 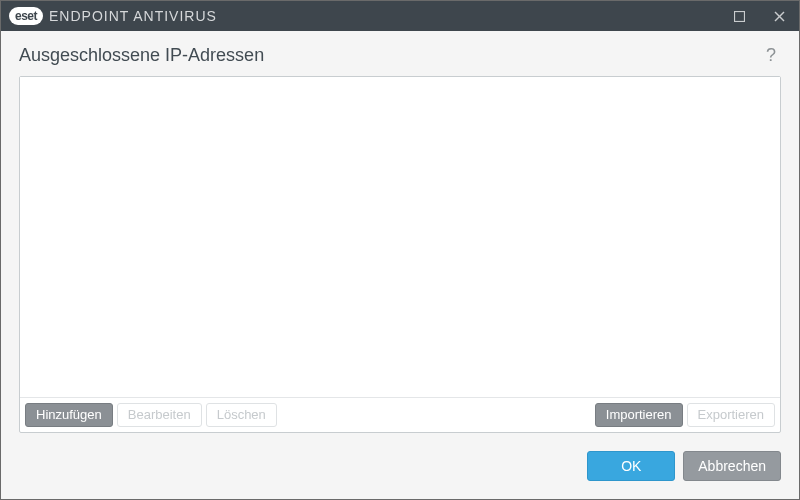 I want to click on list-toolbar: Hinzufügen Bearbeiten Löschen Importiere…, so click(x=400, y=414).